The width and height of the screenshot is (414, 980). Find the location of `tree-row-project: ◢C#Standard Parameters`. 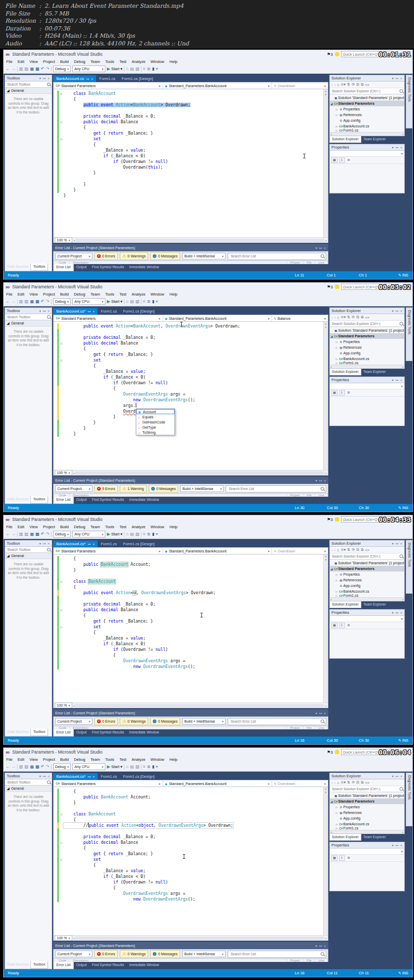

tree-row-project: ◢C#Standard Parameters is located at coordinates (367, 103).